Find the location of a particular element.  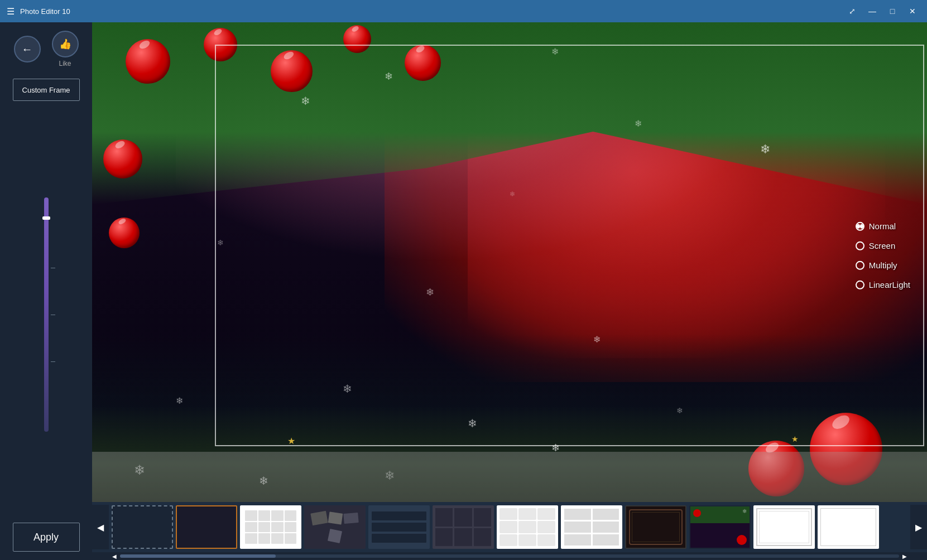

blend-multiply-radio is located at coordinates (860, 265).